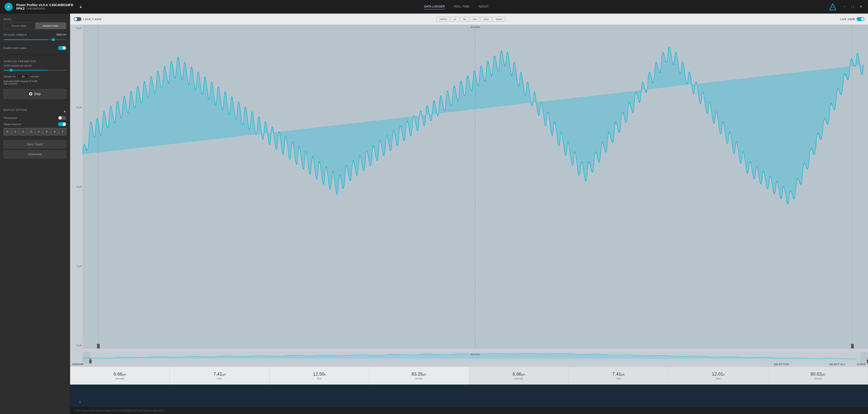 The width and height of the screenshot is (868, 414). I want to click on selection-charge: 80.02µC charge, so click(818, 376).